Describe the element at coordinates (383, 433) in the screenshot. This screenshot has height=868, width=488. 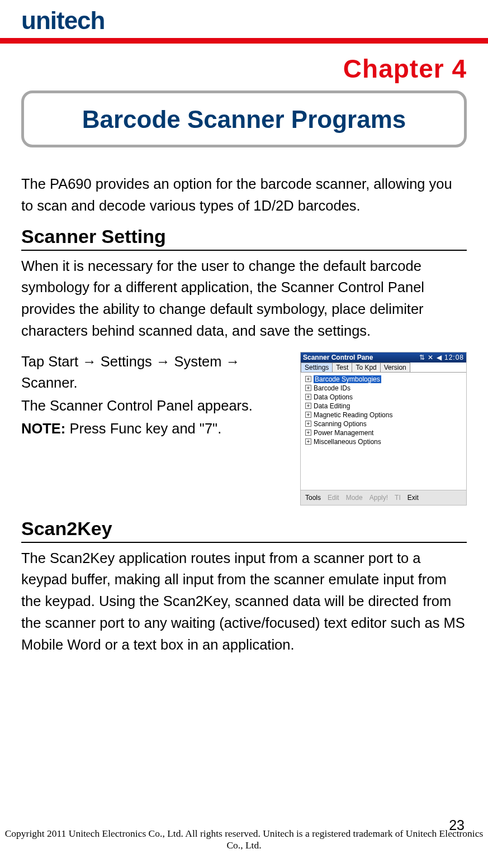
I see `tree-item: +Power Management` at that location.